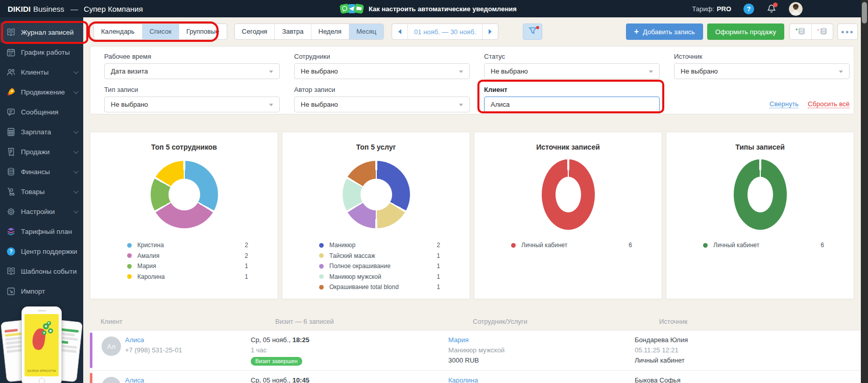 The width and height of the screenshot is (868, 383). What do you see at coordinates (330, 32) in the screenshot?
I see `period-tab-week: Неделя` at bounding box center [330, 32].